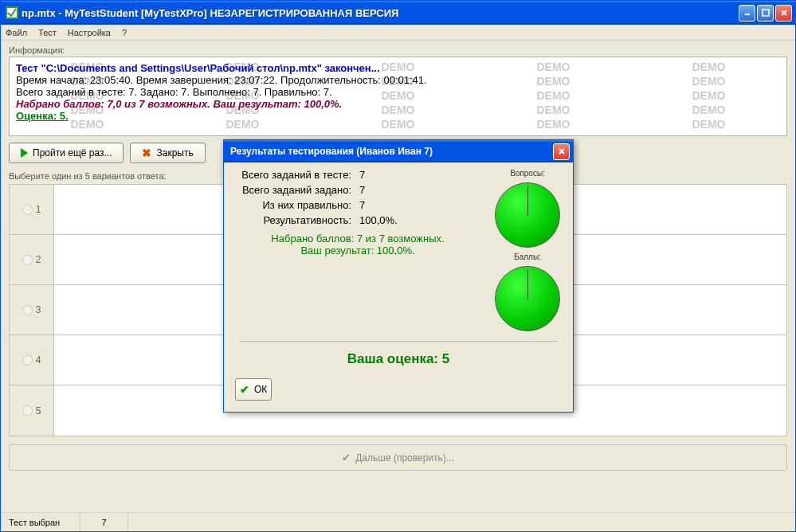 This screenshot has height=532, width=796. I want to click on info-line-test: Тест "C:\Documents and Settings\User\Раб…, so click(398, 68).